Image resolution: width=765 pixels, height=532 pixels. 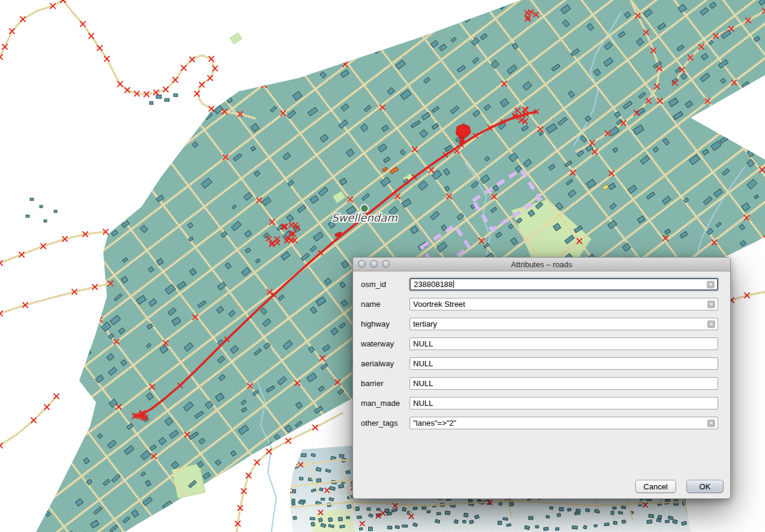 What do you see at coordinates (564, 324) in the screenshot?
I see `highway-input: tertiary✕` at bounding box center [564, 324].